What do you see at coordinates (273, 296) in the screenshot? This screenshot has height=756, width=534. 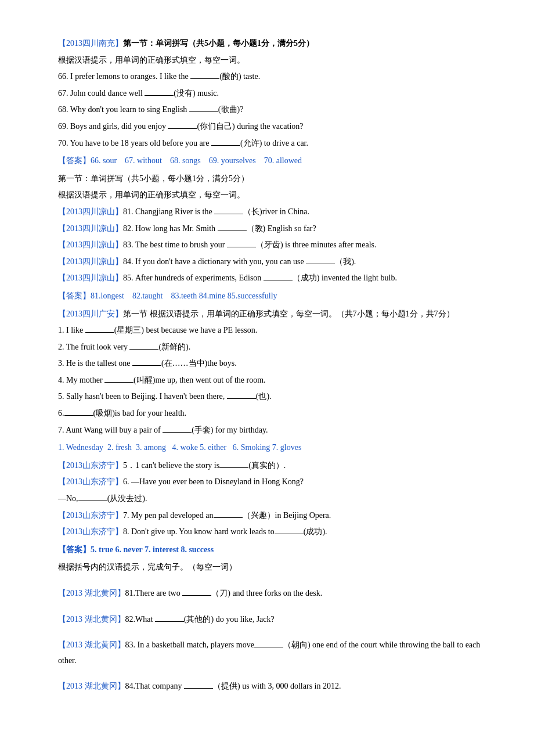 I see `liangshan-answer: 【答案】81.longest 82.taught 83.teeth 84.min…` at bounding box center [273, 296].